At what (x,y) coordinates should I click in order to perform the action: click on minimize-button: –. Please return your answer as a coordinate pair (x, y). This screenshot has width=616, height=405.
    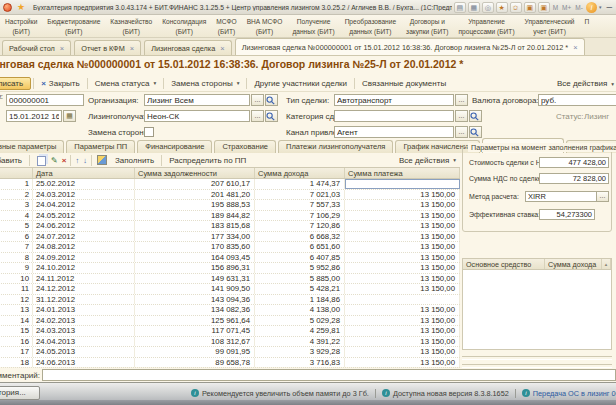
    Looking at the image, I should click on (609, 7).